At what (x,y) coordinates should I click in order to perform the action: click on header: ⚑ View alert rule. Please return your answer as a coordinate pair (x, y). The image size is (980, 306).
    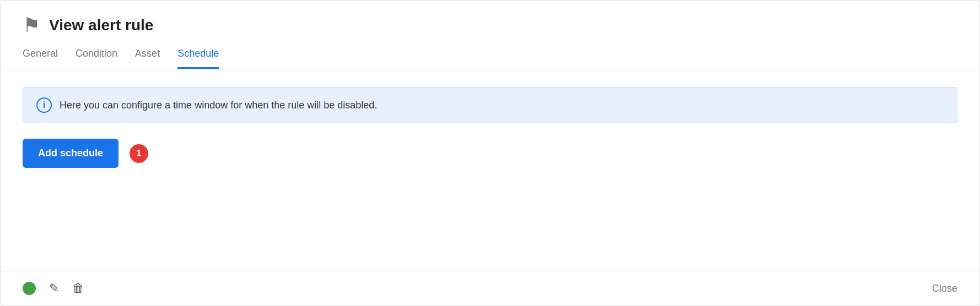
    Looking at the image, I should click on (490, 19).